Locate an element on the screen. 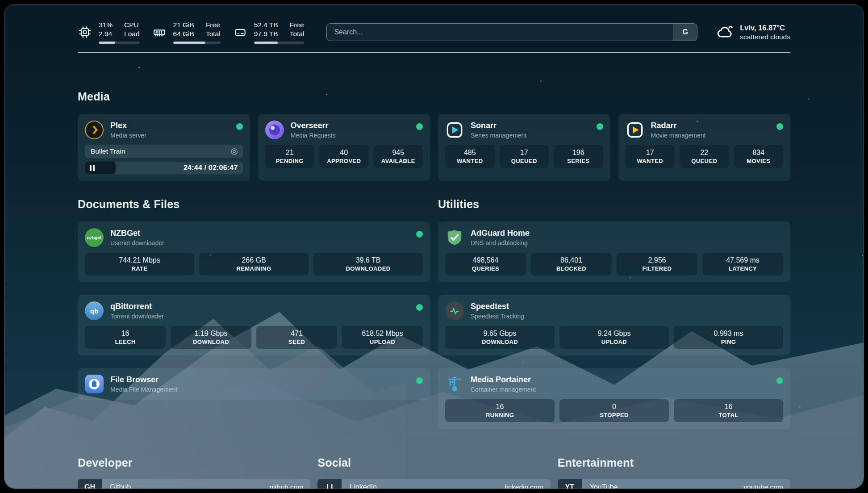 The image size is (868, 493). app-name: Media Portainer is located at coordinates (620, 380).